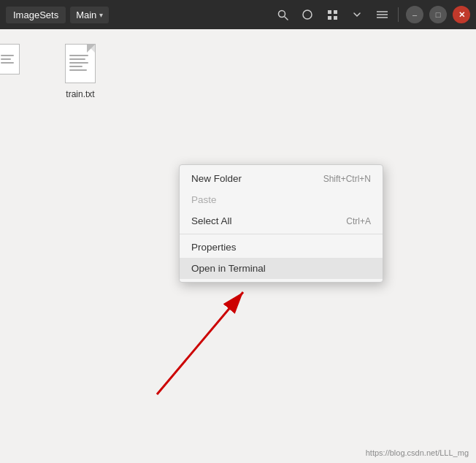 This screenshot has width=476, height=463. What do you see at coordinates (281, 178) in the screenshot?
I see `menu-item-new-folder: New Folder Shift+Ctrl+N` at bounding box center [281, 178].